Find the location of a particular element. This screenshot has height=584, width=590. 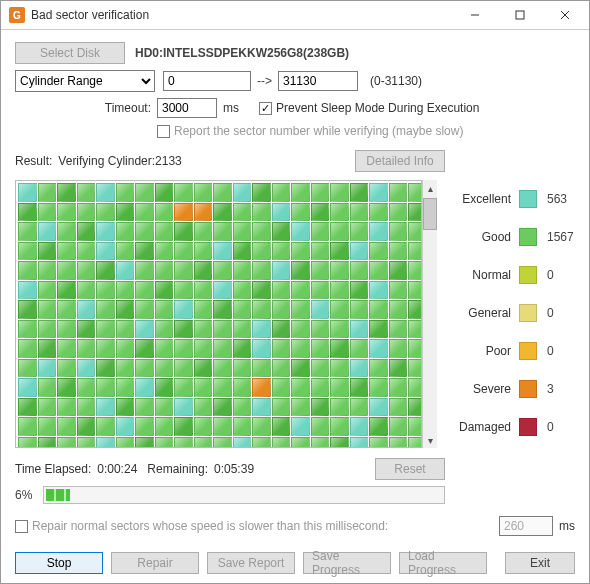

scroll-up-icon: ▴ is located at coordinates (430, 188).